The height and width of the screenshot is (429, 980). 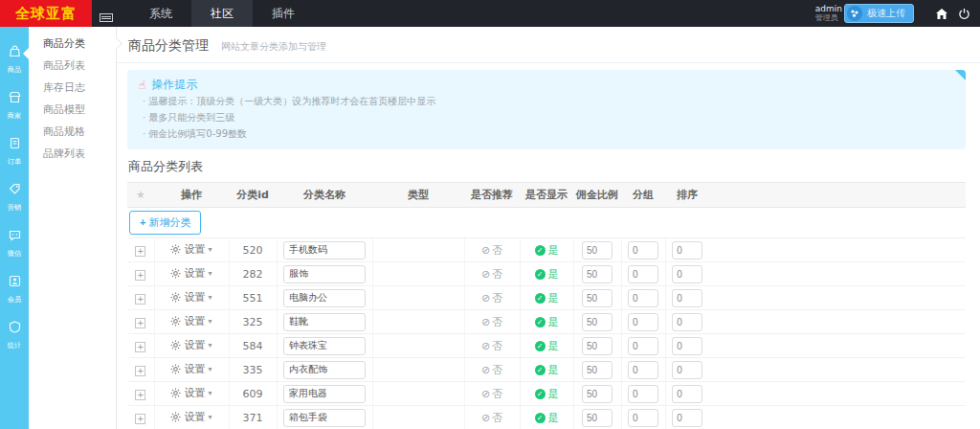 I want to click on home-icon, so click(x=942, y=13).